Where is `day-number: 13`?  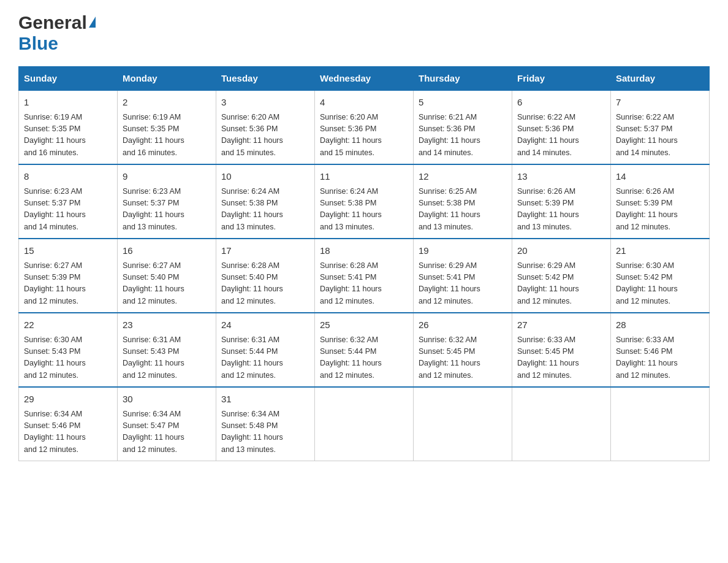 day-number: 13 is located at coordinates (561, 177).